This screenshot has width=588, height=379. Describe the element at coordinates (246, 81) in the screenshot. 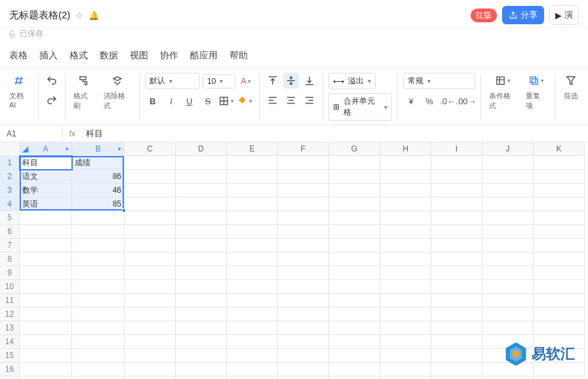

I see `font-color-icon: A▾` at that location.